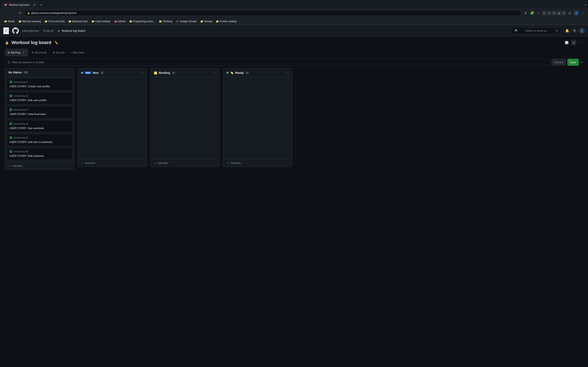 The height and width of the screenshot is (367, 588). What do you see at coordinates (80, 21) in the screenshot?
I see `bookmark-label-backend: Backend tools` at bounding box center [80, 21].